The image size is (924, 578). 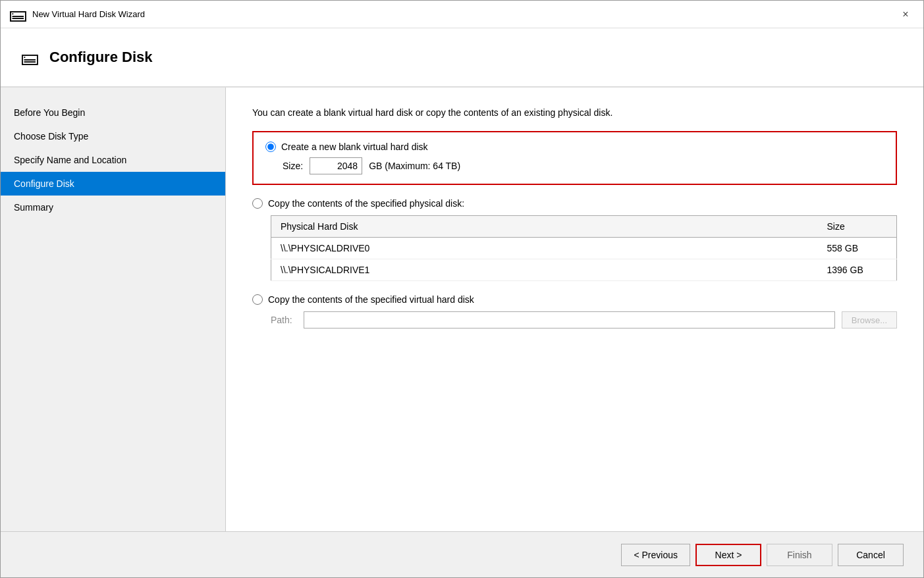 I want to click on sidebar-item-before-you-begin: Before You Begin, so click(x=113, y=113).